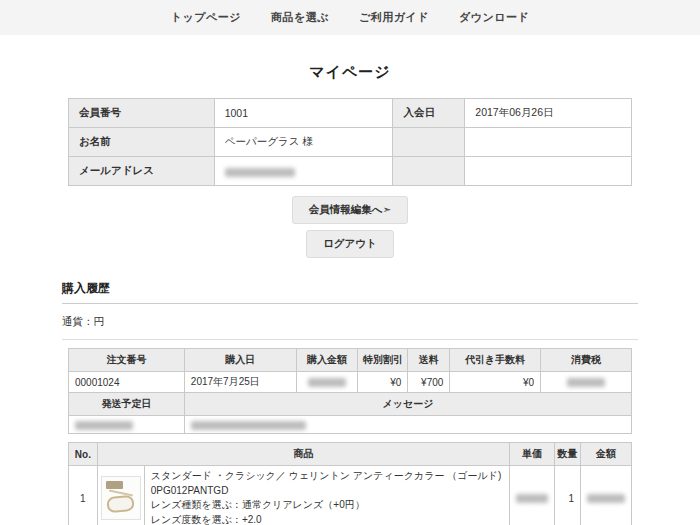  Describe the element at coordinates (127, 360) in the screenshot. I see `col-order-no: 注文番号` at that location.